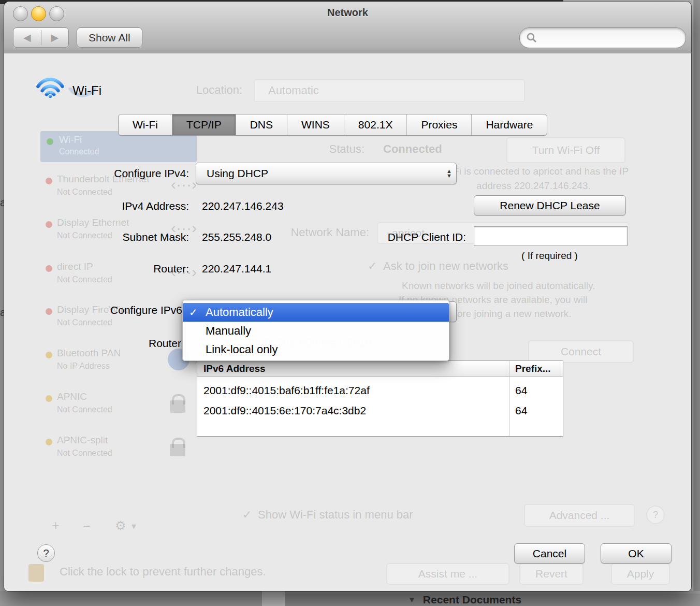 This screenshot has width=700, height=606. Describe the element at coordinates (316, 330) in the screenshot. I see `configure-ipv6-menu: ✓ Automatically Manually Link-local only` at that location.